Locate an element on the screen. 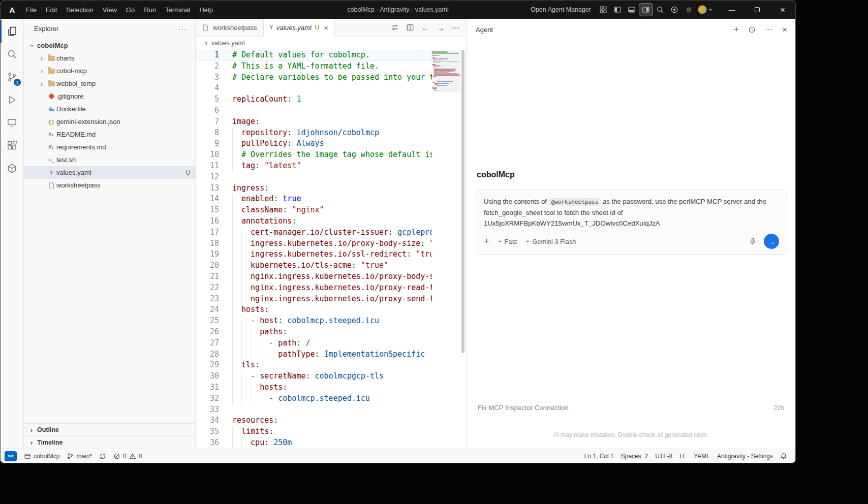 The image size is (868, 504). code-line: 10# Overrides the image tag whose defaul… is located at coordinates (314, 155).